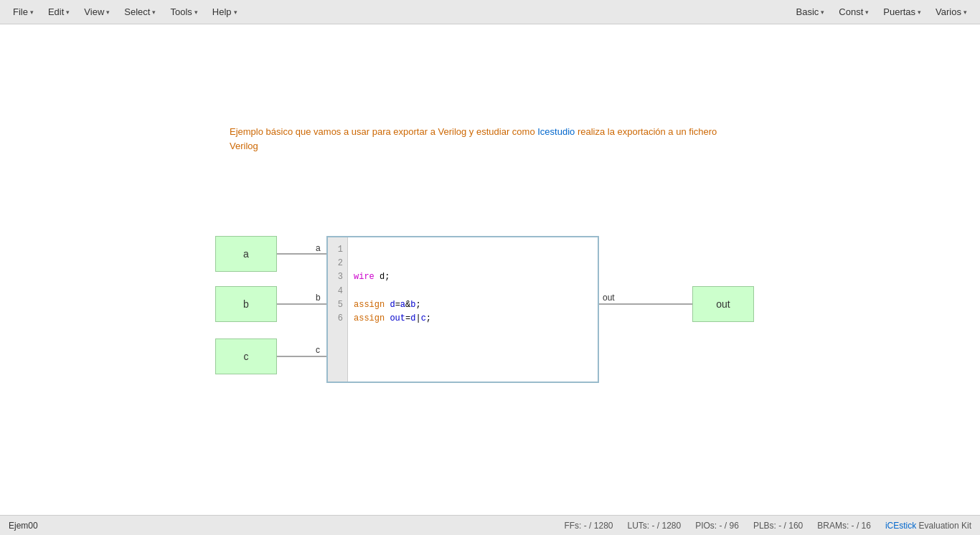 This screenshot has height=535, width=980. What do you see at coordinates (882, 11) in the screenshot?
I see `menubar-right: Basic ▾ Const ▾ Puertas ▾ Varios ▾` at bounding box center [882, 11].